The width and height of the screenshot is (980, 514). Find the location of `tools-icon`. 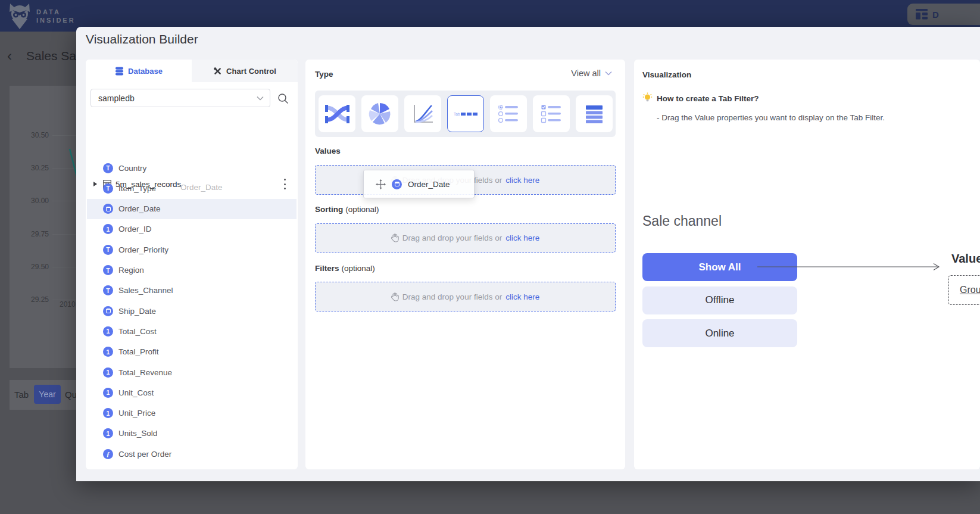

tools-icon is located at coordinates (218, 71).